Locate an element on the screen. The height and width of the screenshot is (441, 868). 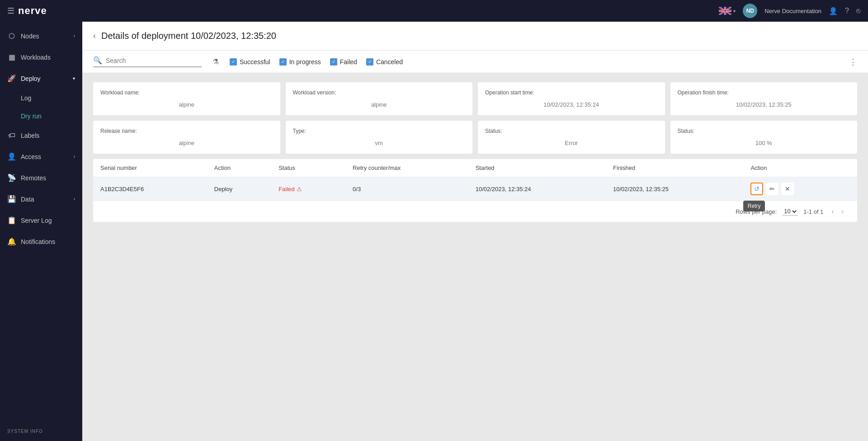
canceled-checkbox: ✓ is located at coordinates (370, 62).